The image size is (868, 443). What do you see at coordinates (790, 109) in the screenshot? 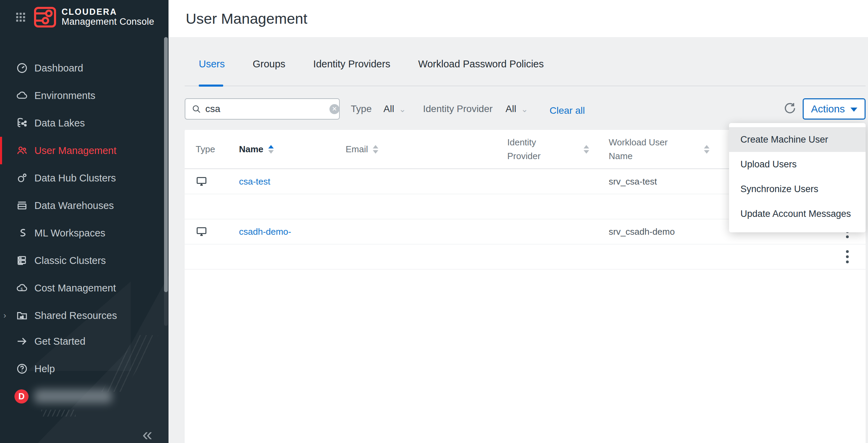
I see `refresh-icon` at bounding box center [790, 109].